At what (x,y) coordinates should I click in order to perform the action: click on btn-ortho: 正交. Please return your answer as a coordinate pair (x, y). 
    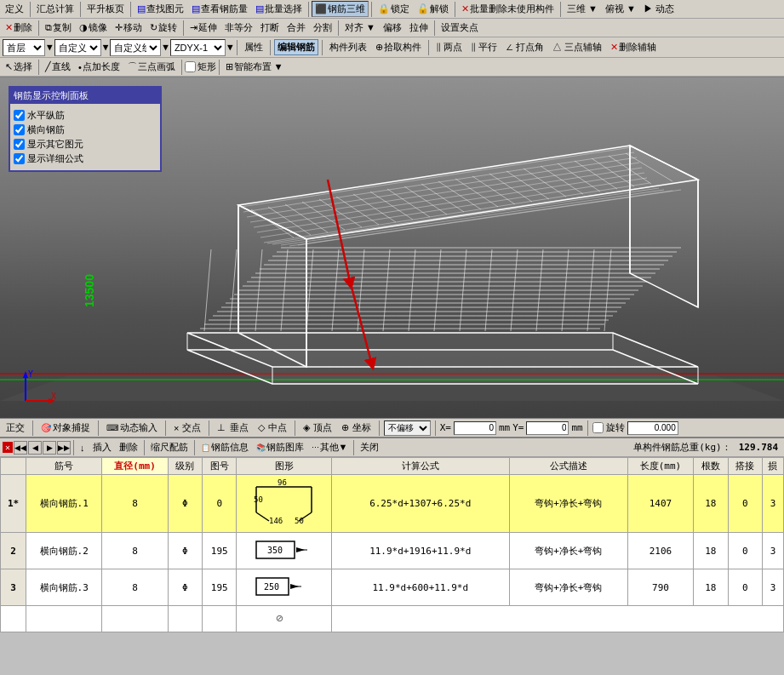
    Looking at the image, I should click on (15, 427).